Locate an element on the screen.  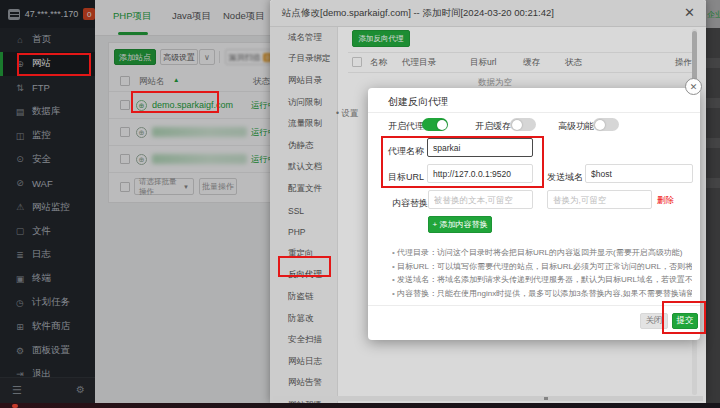
send-domain-input is located at coordinates (639, 174).